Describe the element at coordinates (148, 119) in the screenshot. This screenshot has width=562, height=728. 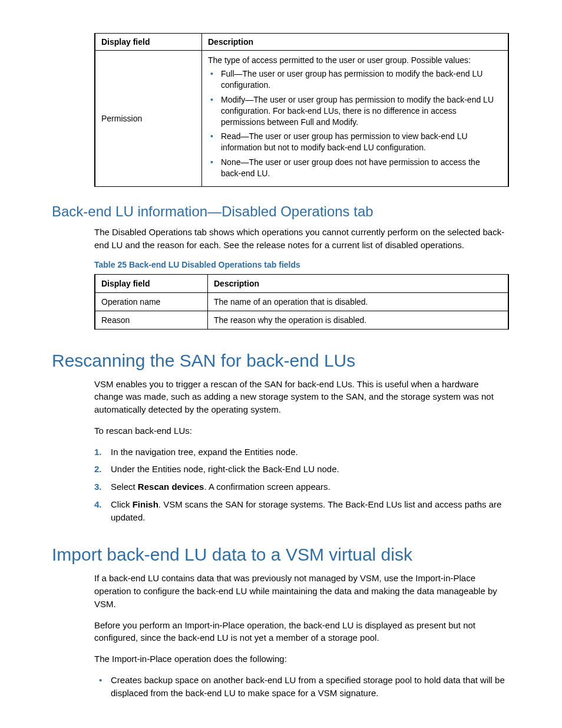
I see `table-cell-field: Permission` at that location.